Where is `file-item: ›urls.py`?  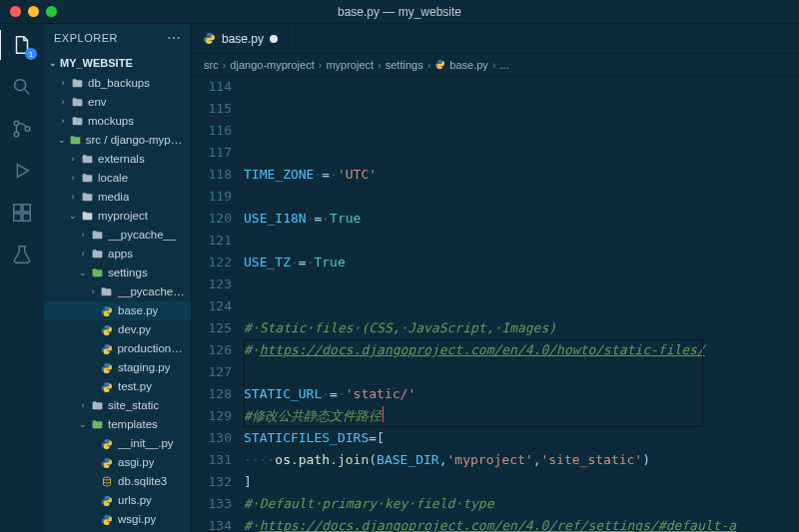 file-item: ›urls.py is located at coordinates (118, 501).